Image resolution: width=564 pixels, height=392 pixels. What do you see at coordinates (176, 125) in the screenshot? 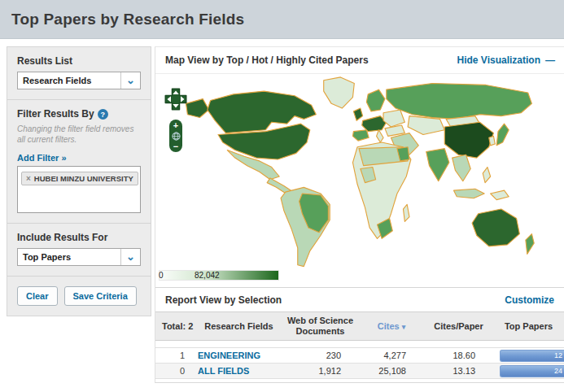
I see `zoom-in-icon: +` at bounding box center [176, 125].